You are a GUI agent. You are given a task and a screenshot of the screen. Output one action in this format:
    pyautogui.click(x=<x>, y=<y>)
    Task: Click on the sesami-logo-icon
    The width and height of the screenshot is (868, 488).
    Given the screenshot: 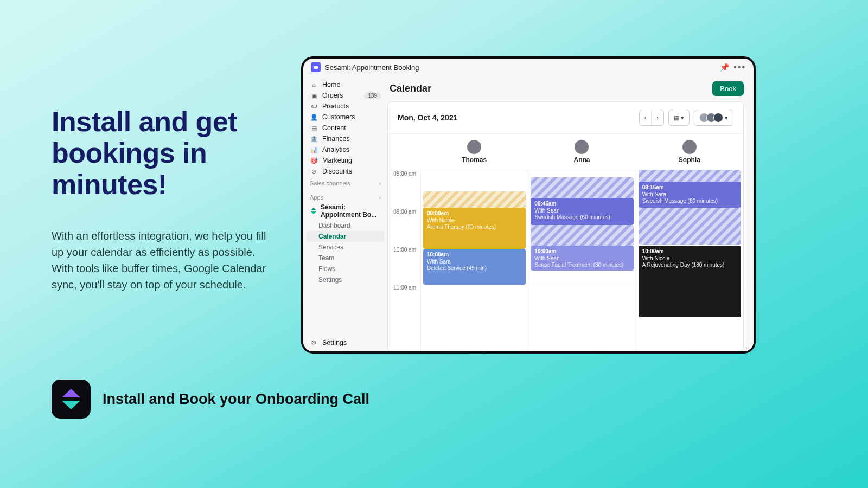 What is the action you would take?
    pyautogui.click(x=314, y=211)
    